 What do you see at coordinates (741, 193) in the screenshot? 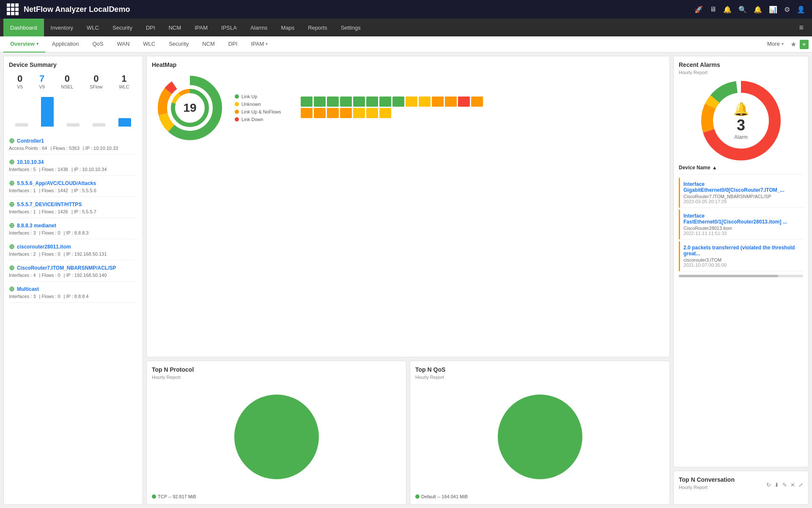
I see `alarm-item-1: Interface GigabitEthernet0/0[CiscoRouter…` at bounding box center [741, 193].